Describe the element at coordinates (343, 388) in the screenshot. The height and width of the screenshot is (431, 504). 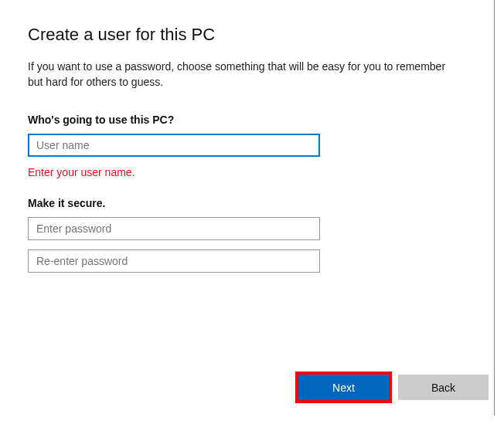
I see `next-button: Next` at that location.